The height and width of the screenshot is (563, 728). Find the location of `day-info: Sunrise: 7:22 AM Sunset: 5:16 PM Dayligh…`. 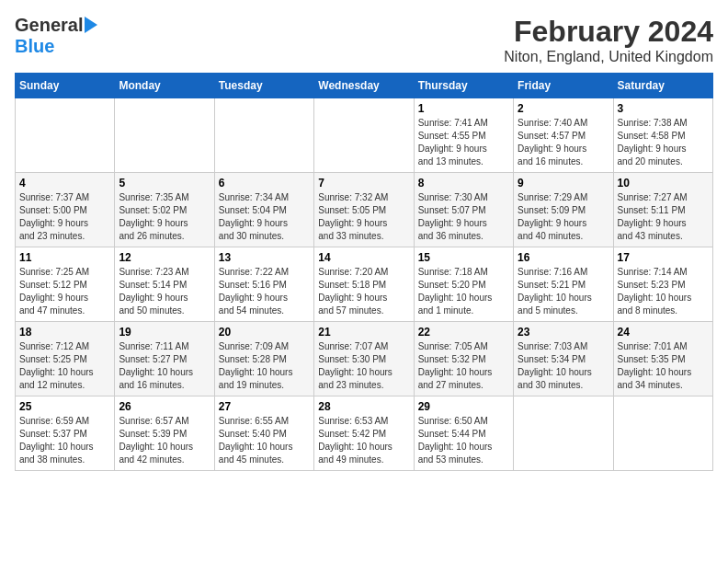

day-info: Sunrise: 7:22 AM Sunset: 5:16 PM Dayligh… is located at coordinates (265, 292).